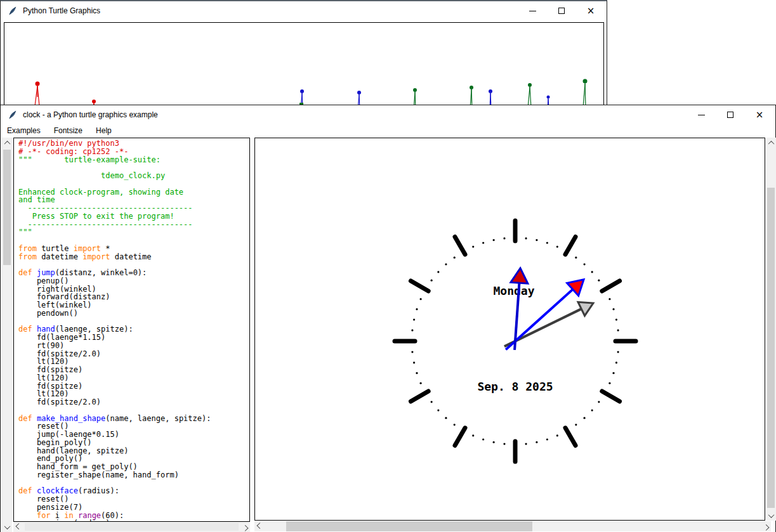 This screenshot has width=776, height=532. Describe the element at coordinates (7, 207) in the screenshot. I see `code-vscroll-thumb` at that location.